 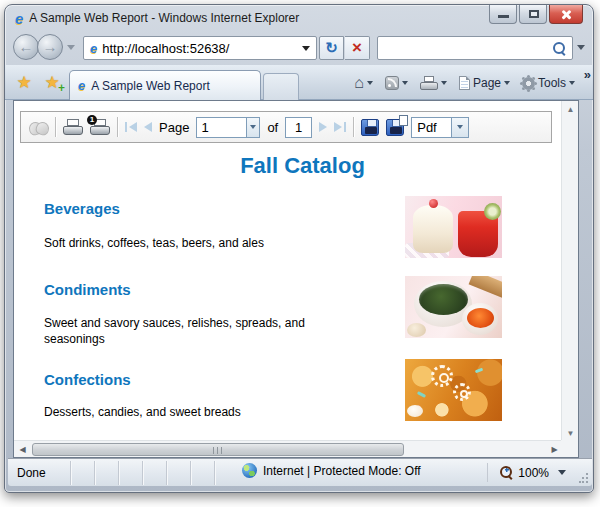 I want to click on home-icon: ⌂, so click(x=359, y=83).